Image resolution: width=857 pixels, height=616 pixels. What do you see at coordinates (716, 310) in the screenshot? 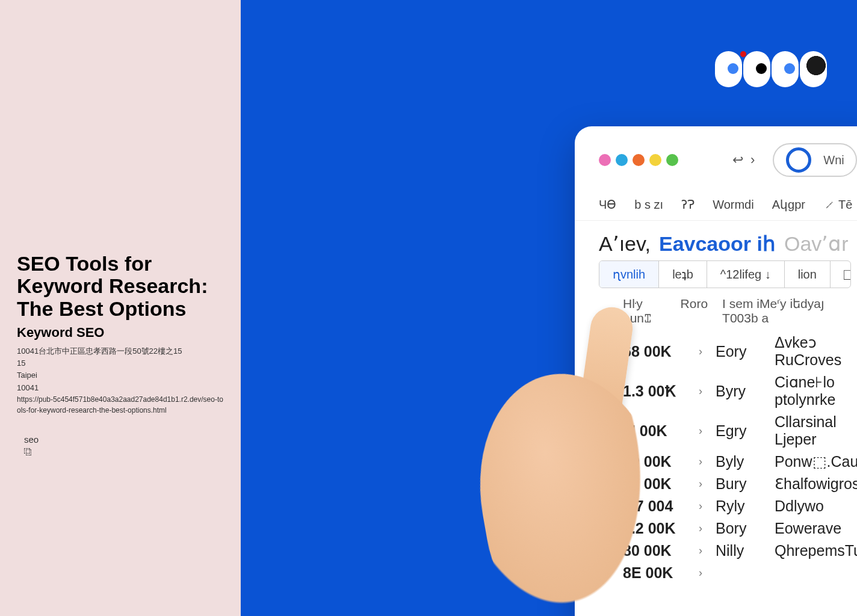
I see `columns-header: Hŀy ounꞮ Roro I sem iMeʳy iեdyaյ T003b a` at bounding box center [716, 310].